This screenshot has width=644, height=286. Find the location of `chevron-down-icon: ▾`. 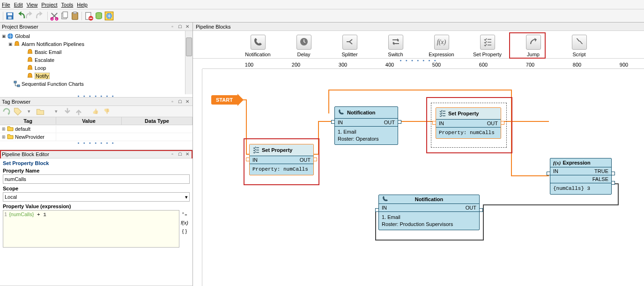

chevron-down-icon: ▾ is located at coordinates (186, 197).